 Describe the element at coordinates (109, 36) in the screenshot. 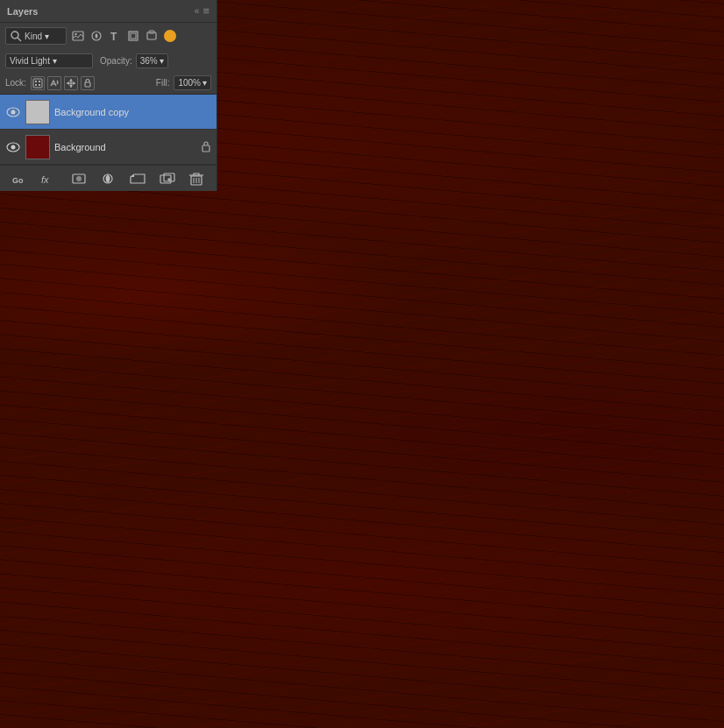

I see `filter-row: Kind ▾ T` at that location.